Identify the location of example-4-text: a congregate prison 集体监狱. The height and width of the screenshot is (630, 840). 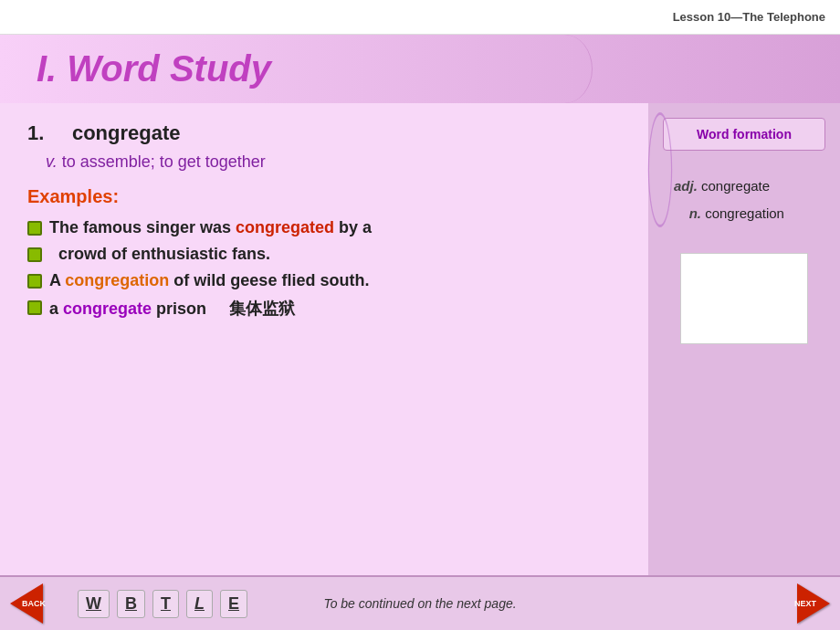
(172, 309).